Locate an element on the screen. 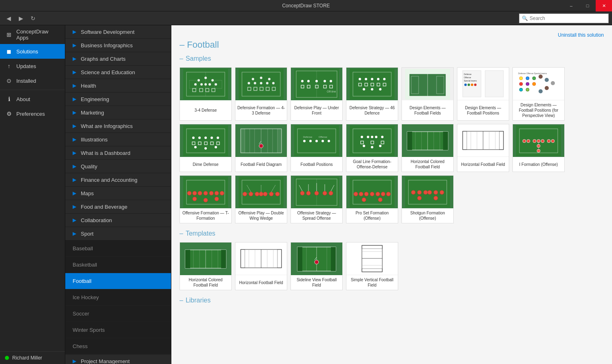  sub-item-engineering: ▶ Engineering is located at coordinates (118, 99).